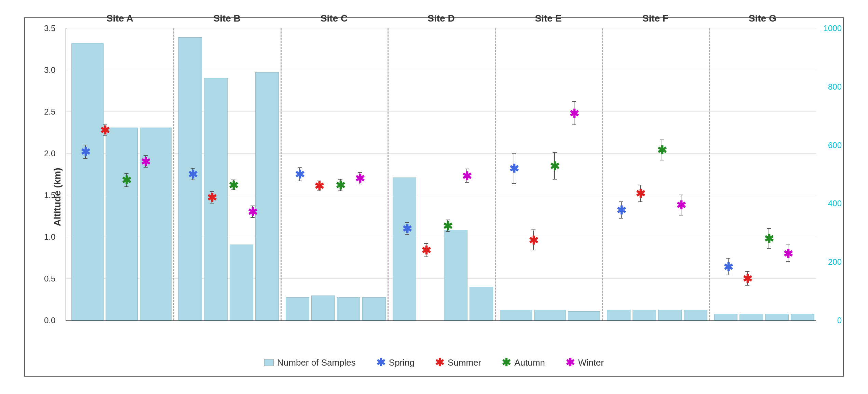  Describe the element at coordinates (769, 239) in the screenshot. I see `marker-G-autumn: ✱` at that location.